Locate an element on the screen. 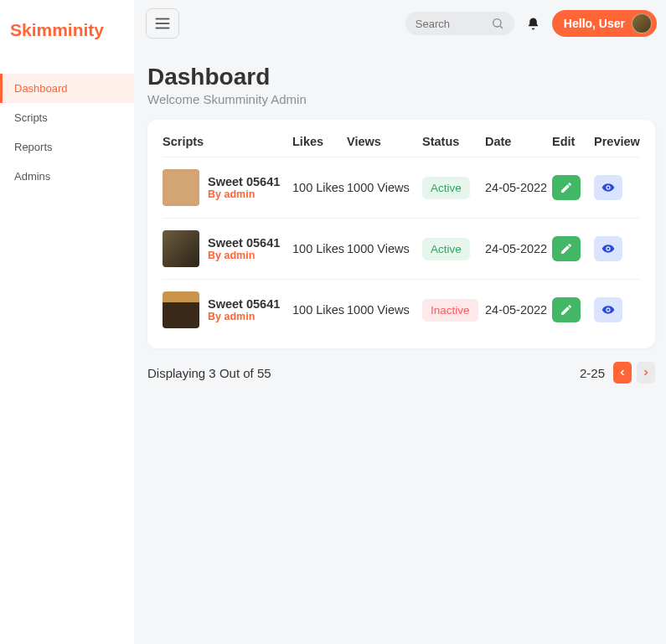 Image resolution: width=666 pixels, height=644 pixels. col-preview: Preview is located at coordinates (617, 142).